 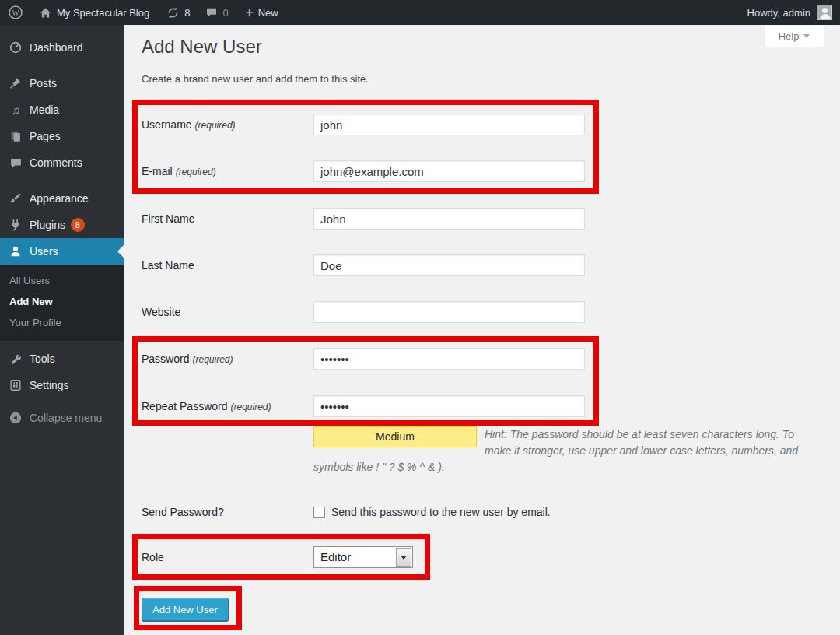 I want to click on send-password-checkbox, so click(x=319, y=512).